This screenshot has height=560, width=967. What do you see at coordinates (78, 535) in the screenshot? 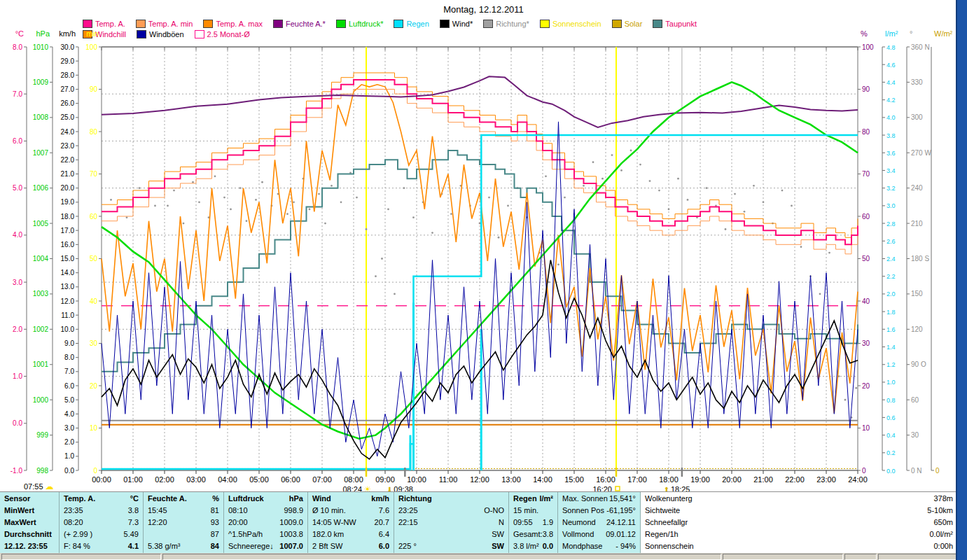
I see `table-cell: (+ 2.99 )` at bounding box center [78, 535].